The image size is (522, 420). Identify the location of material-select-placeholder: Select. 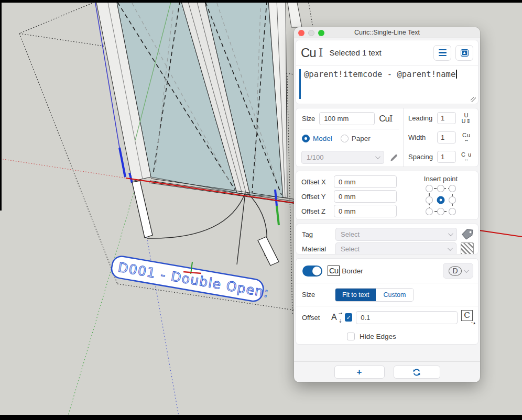
(350, 249).